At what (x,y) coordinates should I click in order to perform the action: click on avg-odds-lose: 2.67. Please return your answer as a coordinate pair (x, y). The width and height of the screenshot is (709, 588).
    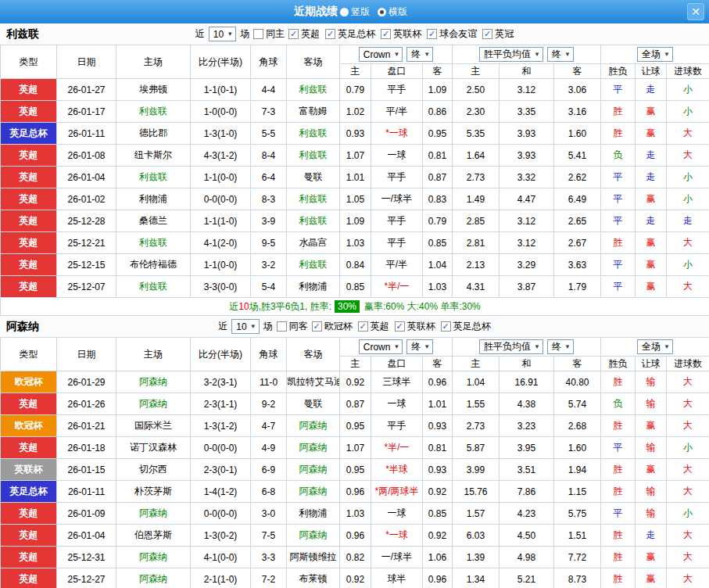
    Looking at the image, I should click on (578, 243).